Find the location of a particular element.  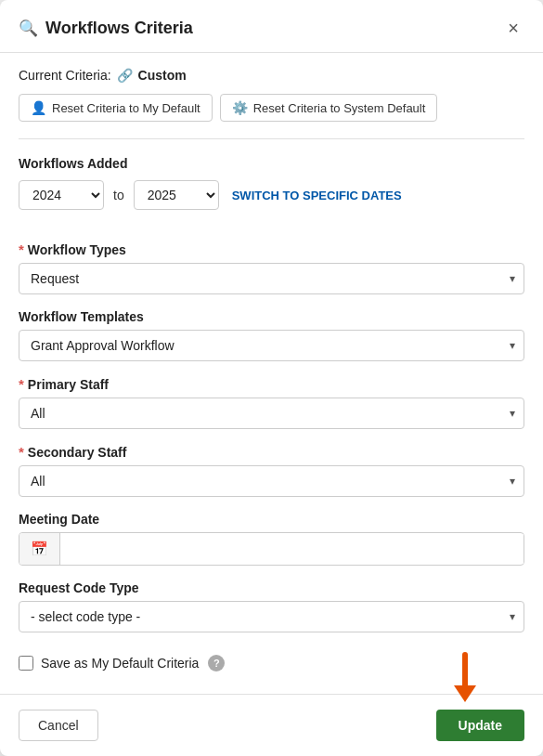

to-label: to is located at coordinates (119, 195).